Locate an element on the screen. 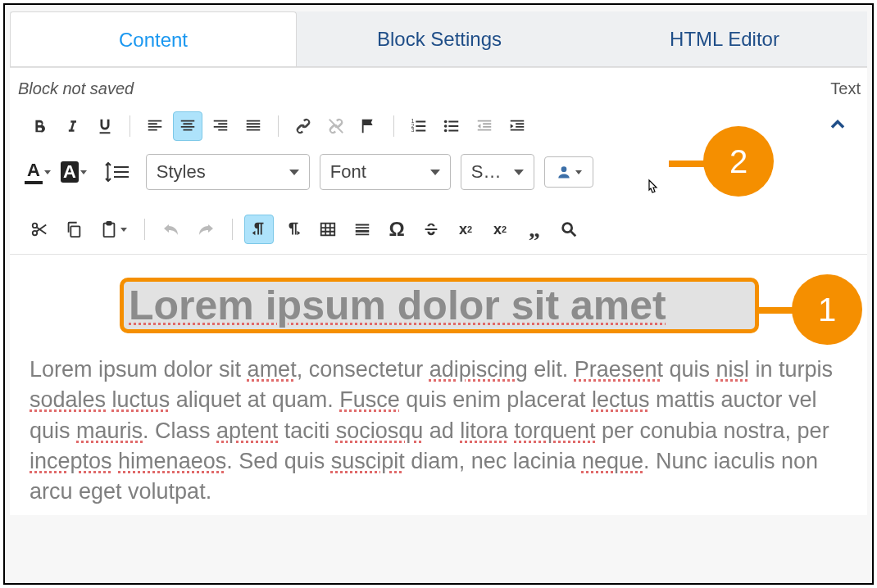 This screenshot has width=877, height=588. styles-select: Styles is located at coordinates (228, 172).